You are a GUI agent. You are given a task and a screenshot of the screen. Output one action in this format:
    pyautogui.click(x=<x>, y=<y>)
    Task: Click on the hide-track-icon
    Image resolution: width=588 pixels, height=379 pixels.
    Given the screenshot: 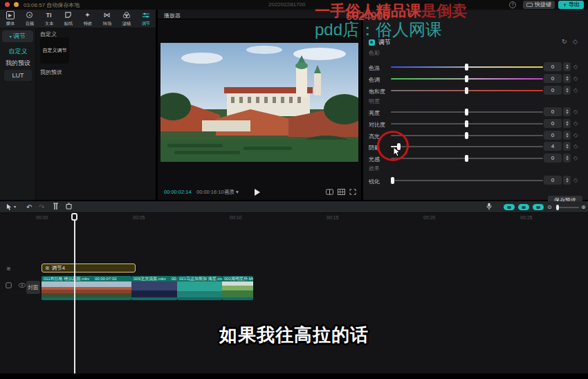 What is the action you would take?
    pyautogui.click(x=22, y=285)
    